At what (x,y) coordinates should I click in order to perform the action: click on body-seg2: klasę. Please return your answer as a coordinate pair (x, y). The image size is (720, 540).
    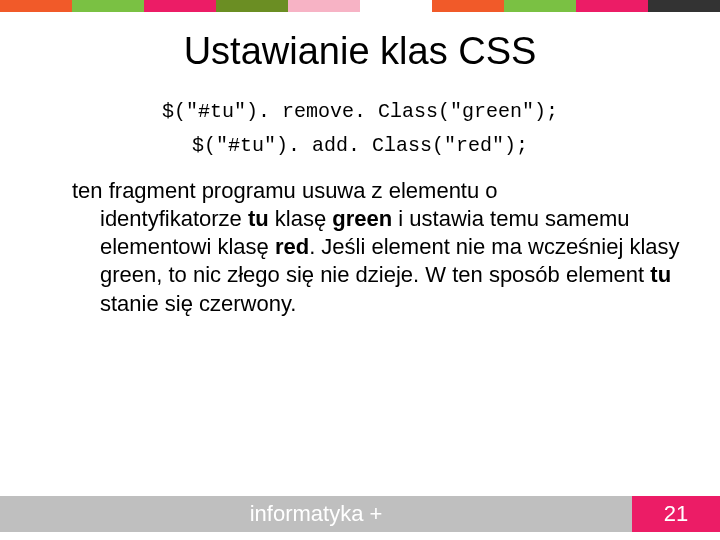
    Looking at the image, I should click on (301, 218).